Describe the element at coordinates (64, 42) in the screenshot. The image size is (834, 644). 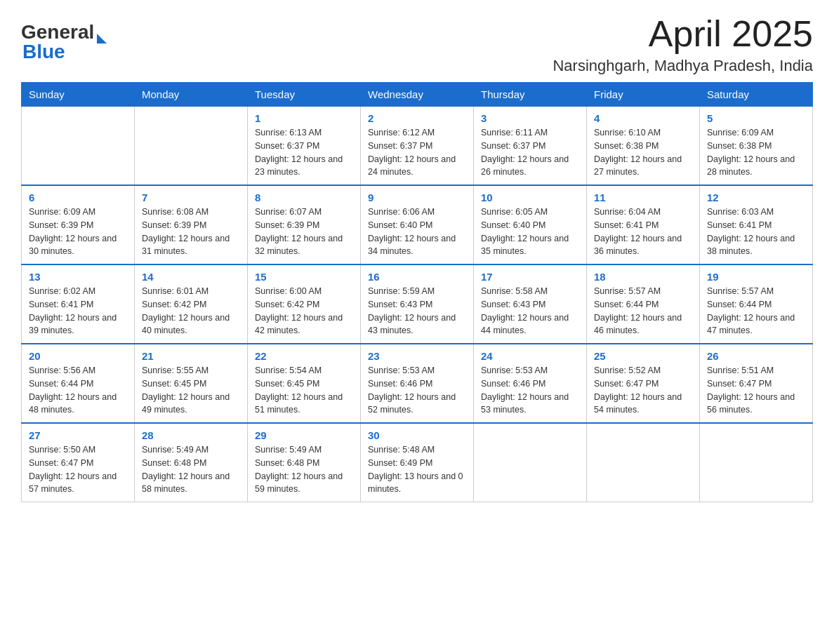
I see `logo: General Blue` at that location.